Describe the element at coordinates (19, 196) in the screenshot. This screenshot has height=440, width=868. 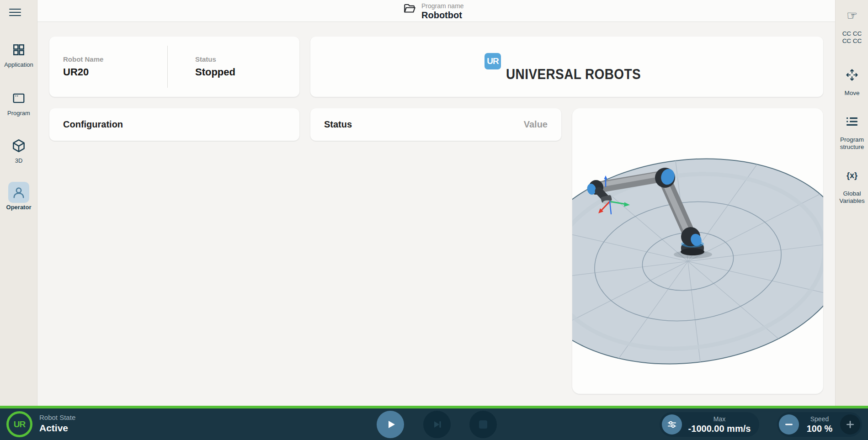
I see `sidebar-item-operator: Operator` at that location.